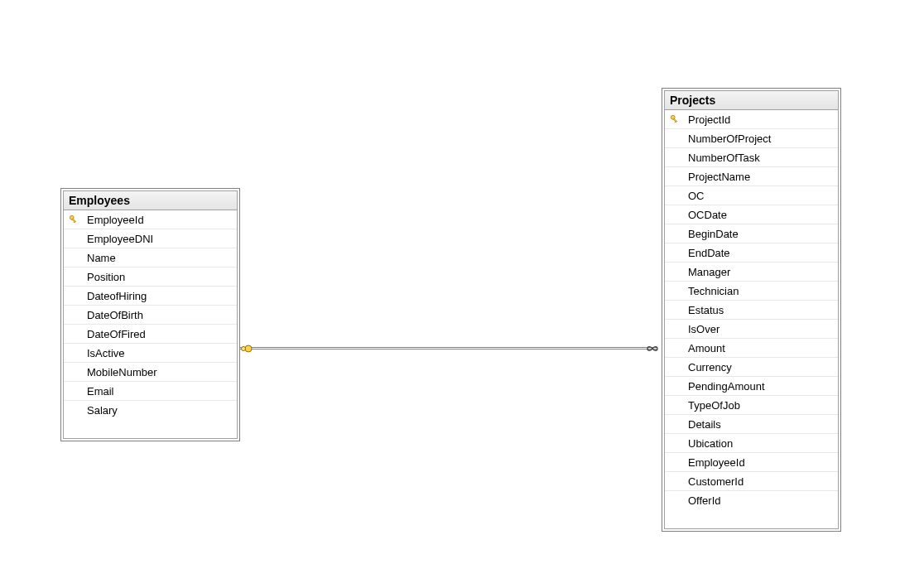 The height and width of the screenshot is (588, 924). What do you see at coordinates (652, 349) in the screenshot?
I see `relationship-endpoint-many` at bounding box center [652, 349].